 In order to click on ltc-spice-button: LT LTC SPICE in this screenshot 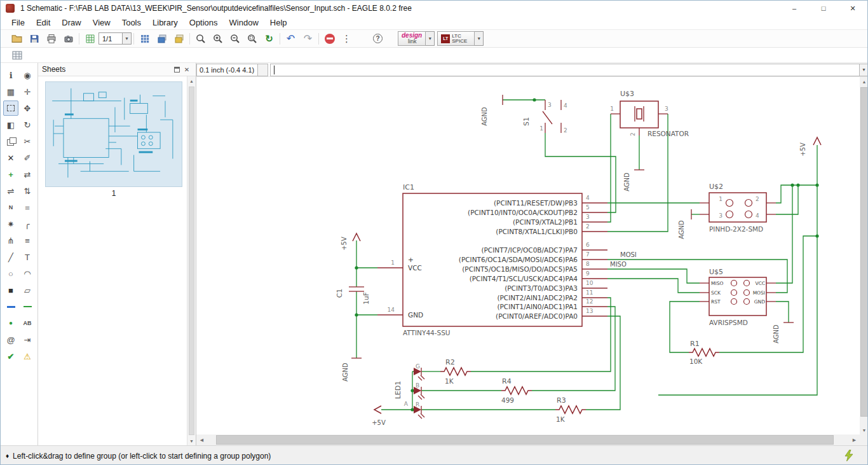, I will do `click(456, 38)`.